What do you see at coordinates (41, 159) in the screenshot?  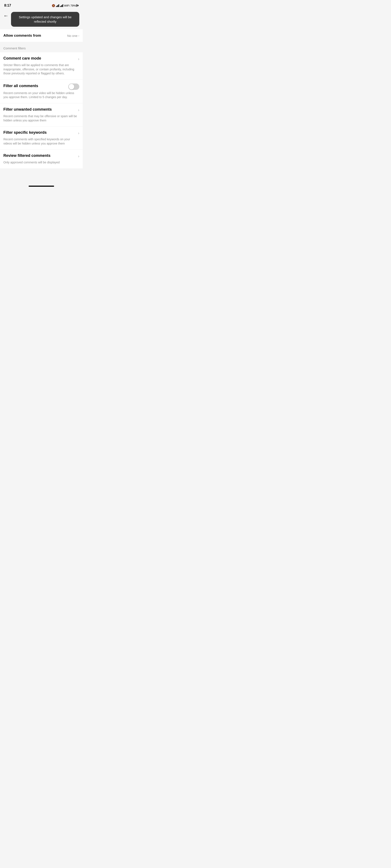 I see `review-filtered-comments-item: Review filtered comments › Only approved…` at bounding box center [41, 159].